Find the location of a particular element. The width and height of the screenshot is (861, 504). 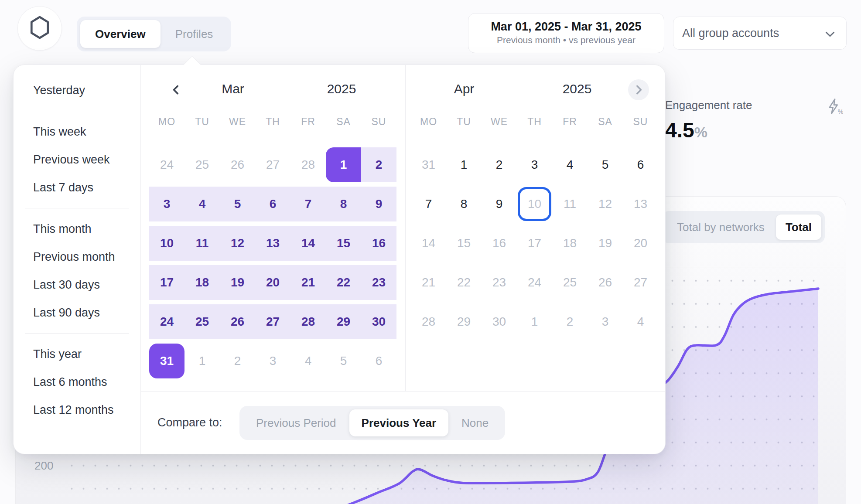

prev-month-button is located at coordinates (176, 90).